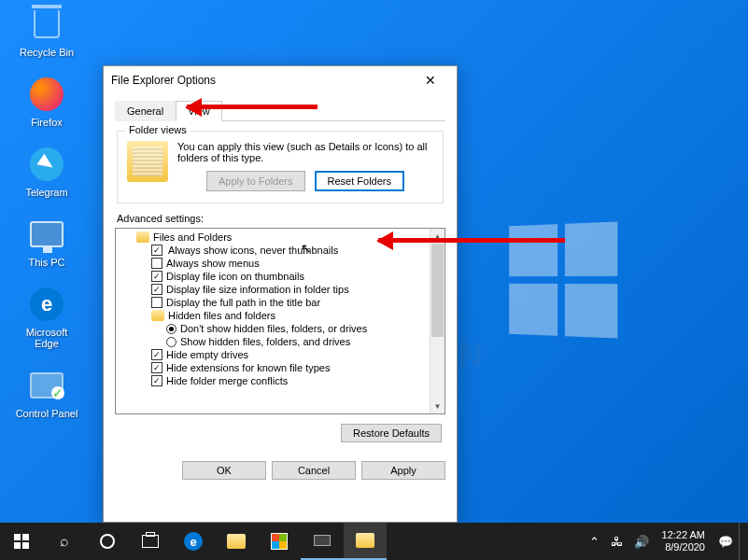  What do you see at coordinates (236, 541) in the screenshot?
I see `taskbar-app-explorer` at bounding box center [236, 541].